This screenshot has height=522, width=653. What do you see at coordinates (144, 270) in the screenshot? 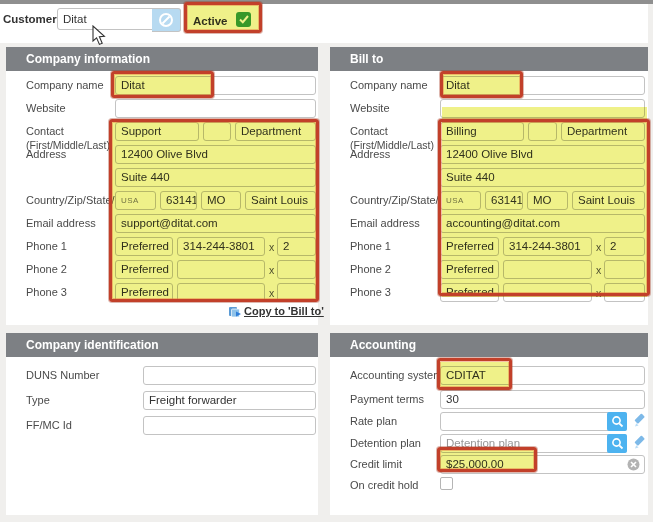
I see `phone2-type-select: Preferred` at bounding box center [144, 270].